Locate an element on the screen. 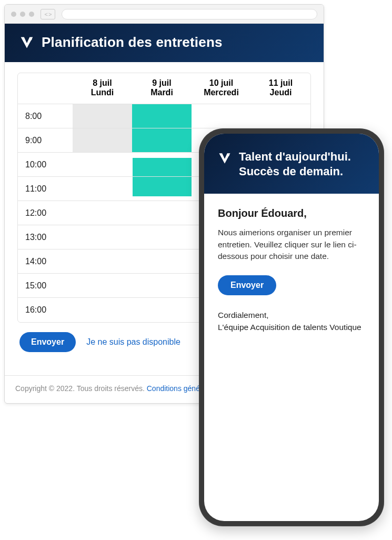 This screenshot has width=392, height=540. time-label: 13:00 is located at coordinates (45, 237).